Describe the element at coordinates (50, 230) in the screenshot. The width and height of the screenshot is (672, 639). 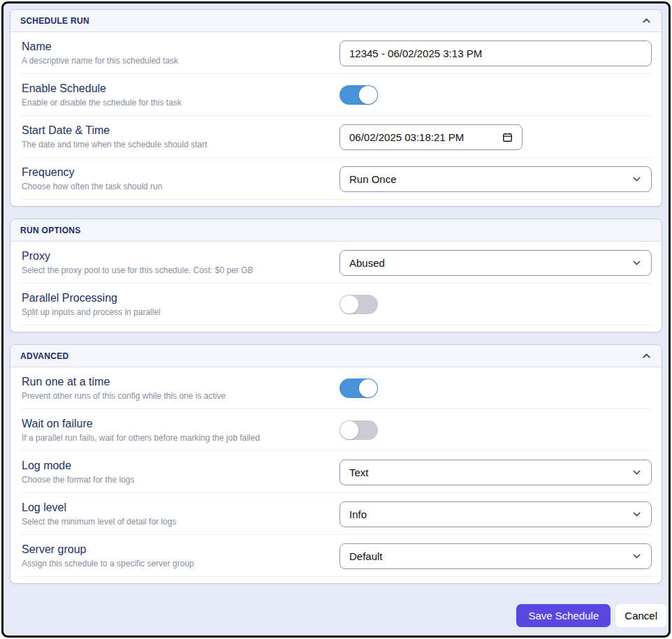
I see `section-title: RUN OPTIONS` at that location.